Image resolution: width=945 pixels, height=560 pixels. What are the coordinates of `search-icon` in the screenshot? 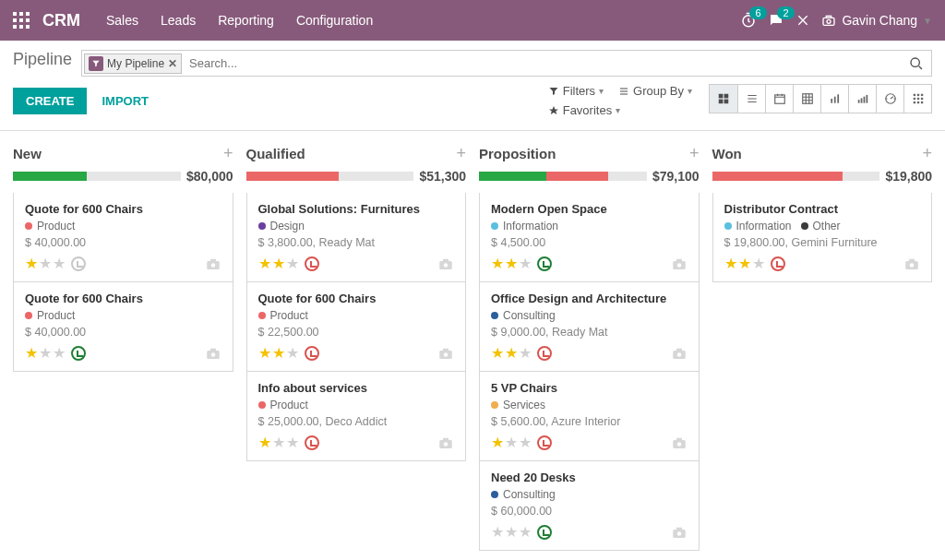 It's located at (916, 64).